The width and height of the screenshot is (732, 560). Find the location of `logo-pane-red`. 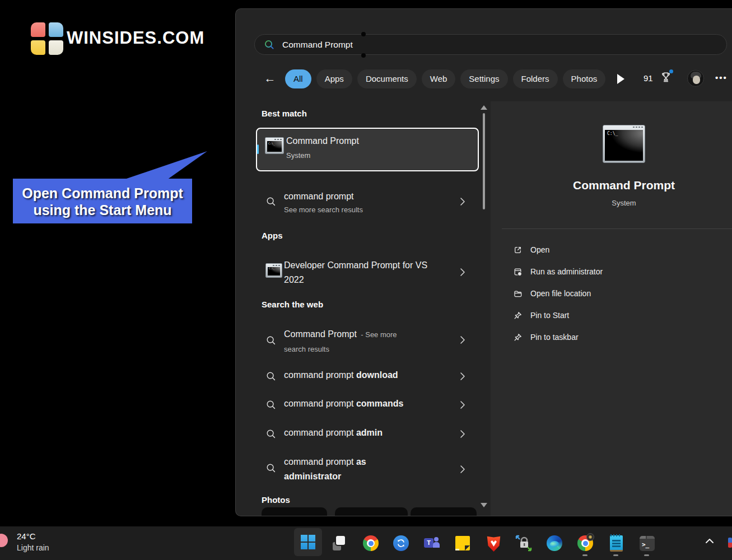

logo-pane-red is located at coordinates (38, 30).